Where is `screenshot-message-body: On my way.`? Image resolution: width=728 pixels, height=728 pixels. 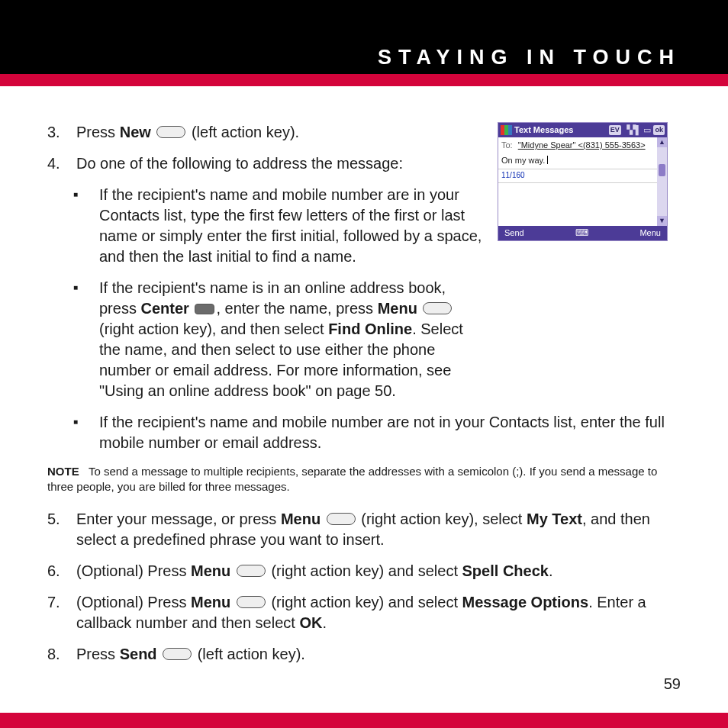 screenshot-message-body: On my way. is located at coordinates (578, 161).